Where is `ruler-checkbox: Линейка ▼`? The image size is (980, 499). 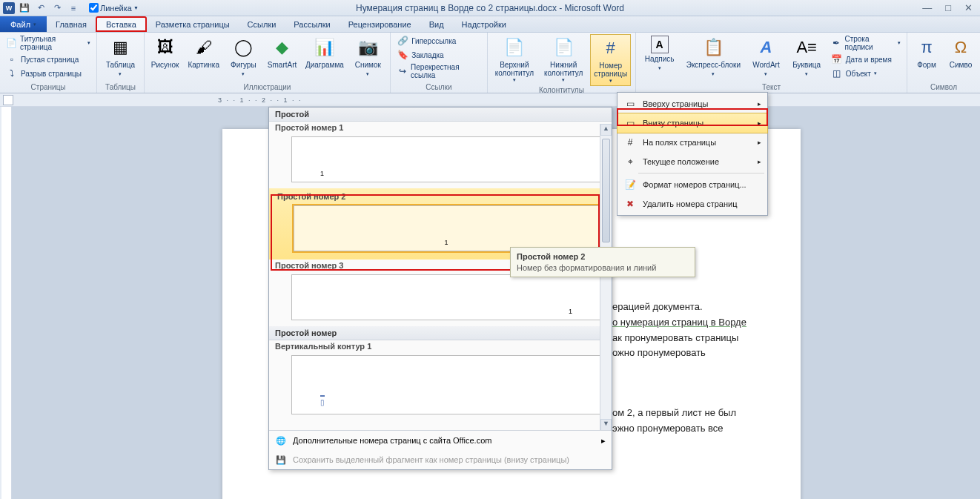 ruler-checkbox: Линейка ▼ is located at coordinates (114, 7).